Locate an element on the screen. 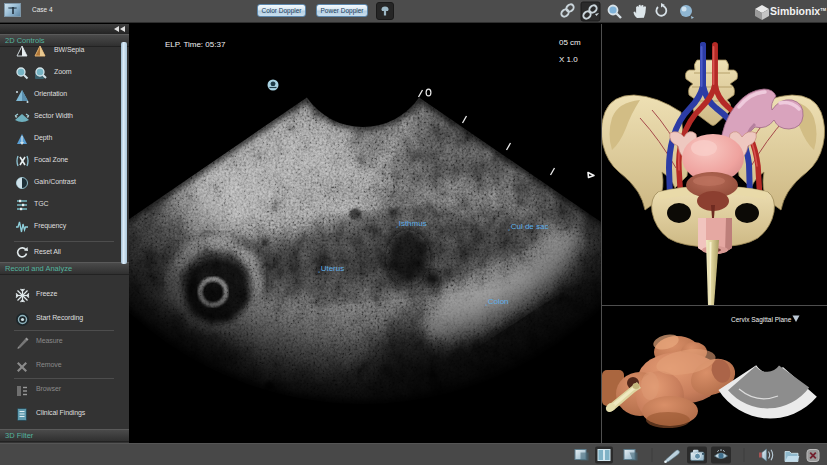 The image size is (827, 465). svg-text: ELP. Time: 05:37 is located at coordinates (196, 44).